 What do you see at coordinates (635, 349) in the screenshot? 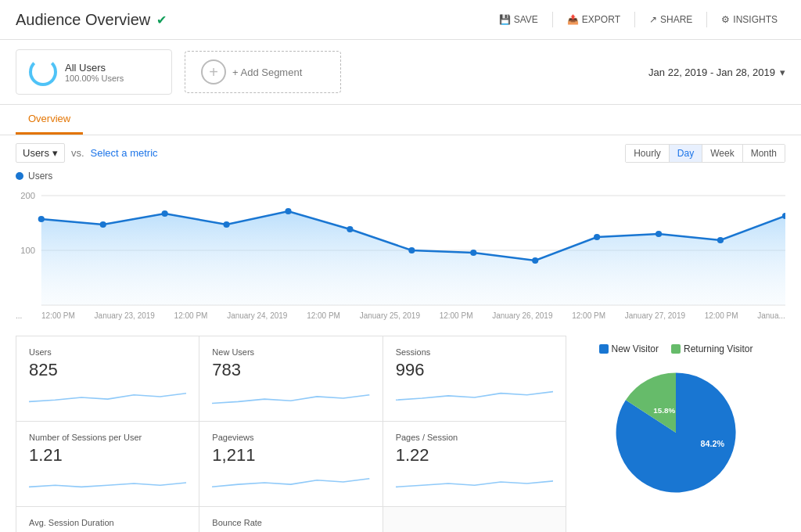
I see `new-visitor-legend-label: New Visitor` at bounding box center [635, 349].